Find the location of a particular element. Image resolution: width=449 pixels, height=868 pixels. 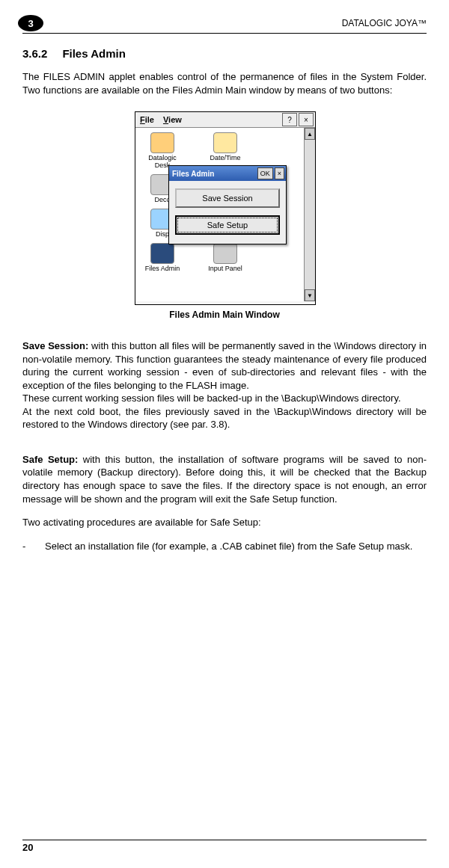

help-button: ? is located at coordinates (290, 120).